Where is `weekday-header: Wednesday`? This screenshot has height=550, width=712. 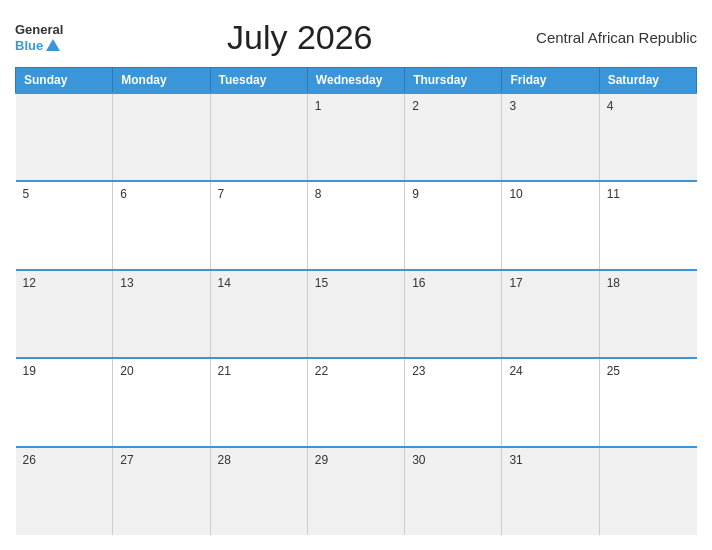
weekday-header: Wednesday is located at coordinates (356, 81).